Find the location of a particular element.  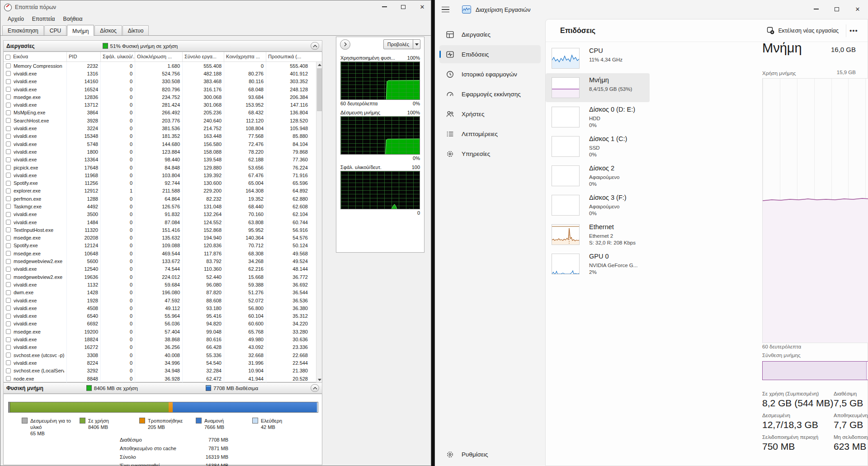

column-pid: PID is located at coordinates (84, 57).